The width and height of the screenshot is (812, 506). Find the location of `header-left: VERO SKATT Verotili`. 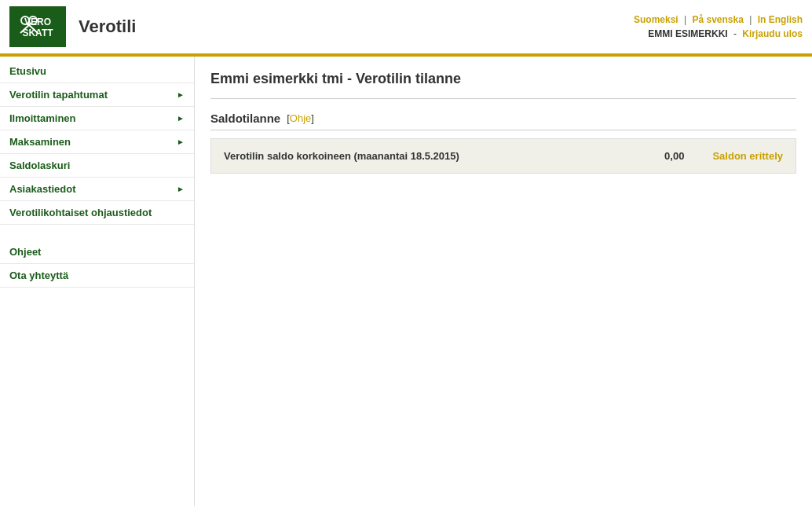

header-left: VERO SKATT Verotili is located at coordinates (72, 27).